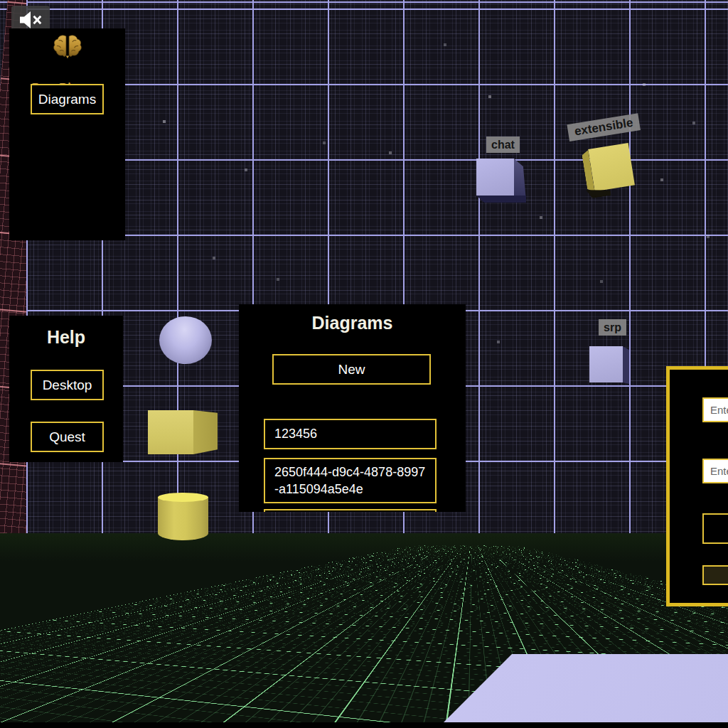  Describe the element at coordinates (183, 516) in the screenshot. I see `cylinder-shape` at that location.